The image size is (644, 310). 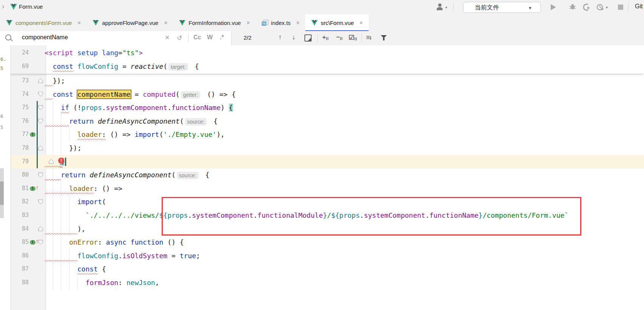 I want to click on debug-bug-icon, so click(x=573, y=7).